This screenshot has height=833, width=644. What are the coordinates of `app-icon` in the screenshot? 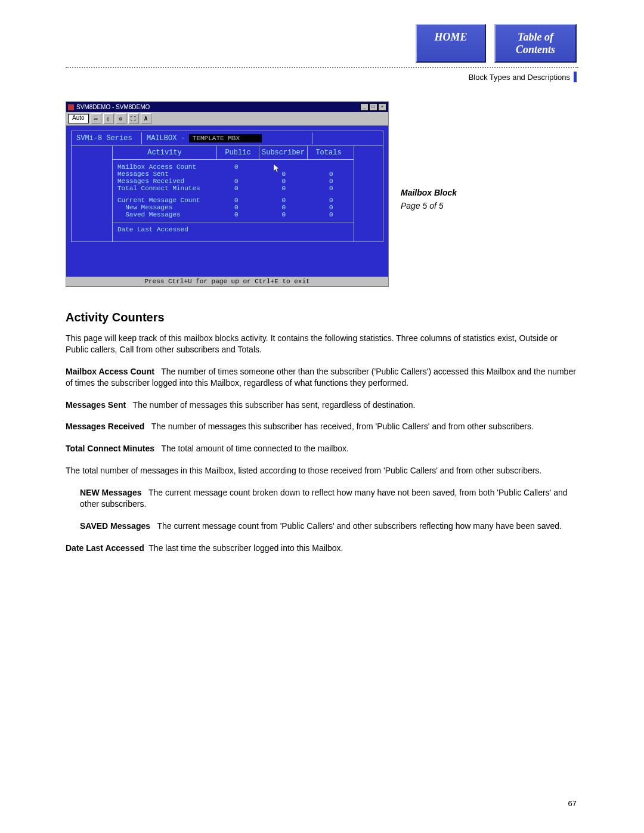 It's located at (71, 107).